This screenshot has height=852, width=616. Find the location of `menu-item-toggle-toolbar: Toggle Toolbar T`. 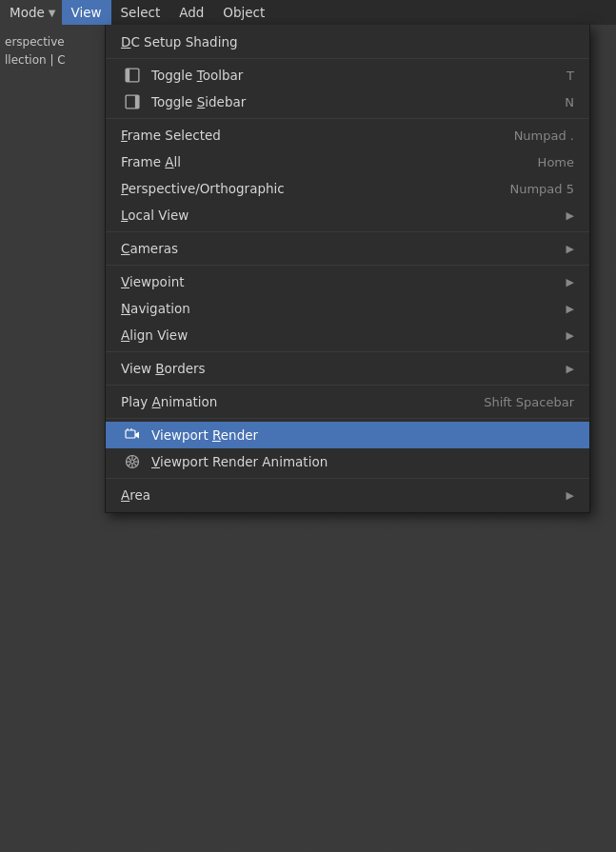

menu-item-toggle-toolbar: Toggle Toolbar T is located at coordinates (348, 75).